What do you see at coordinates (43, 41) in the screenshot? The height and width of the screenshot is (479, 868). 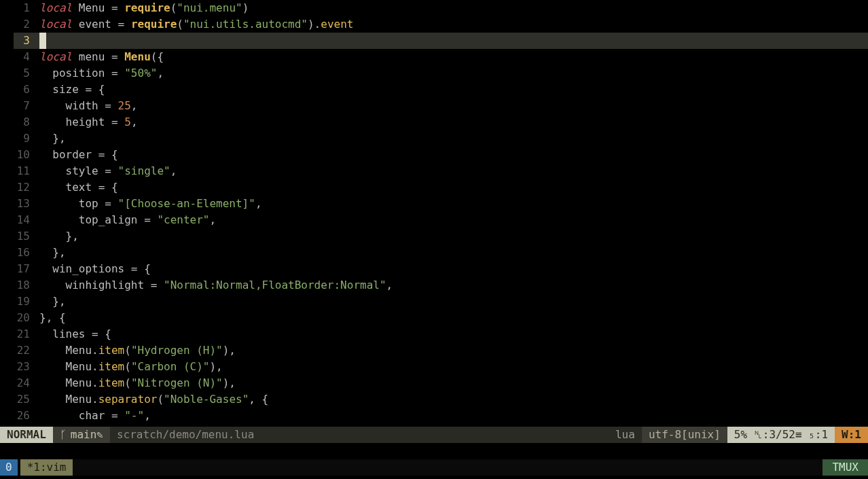 I see `block-cursor` at bounding box center [43, 41].